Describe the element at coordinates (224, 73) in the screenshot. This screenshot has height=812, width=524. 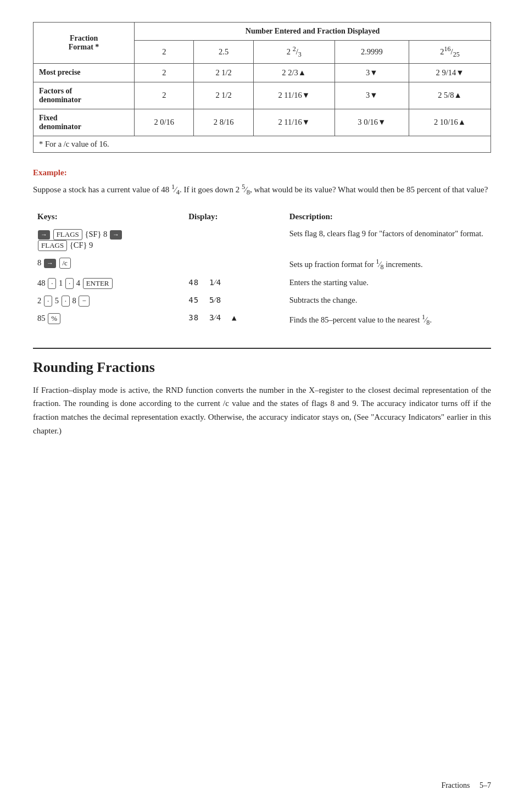
I see `cell-mp-2.5: 2 1/2` at that location.